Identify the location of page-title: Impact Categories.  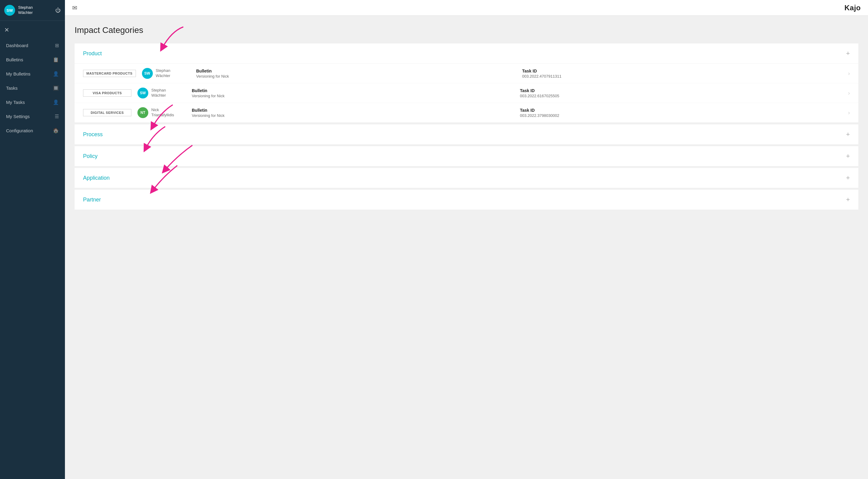
(466, 30).